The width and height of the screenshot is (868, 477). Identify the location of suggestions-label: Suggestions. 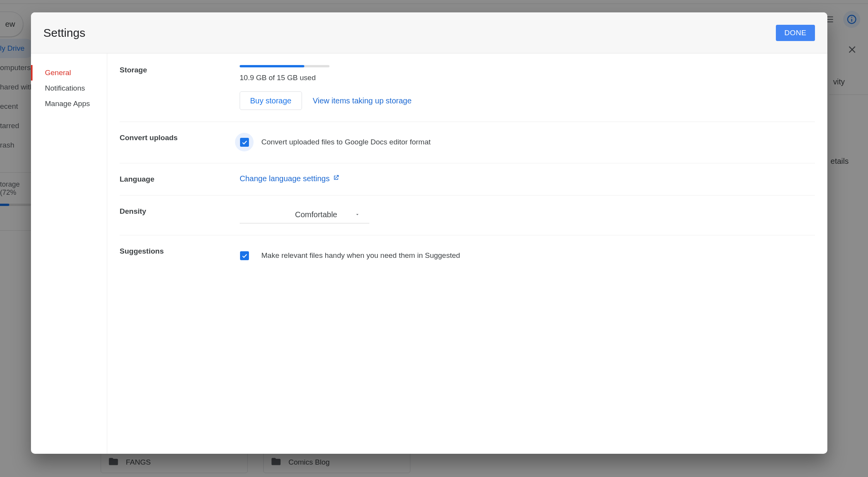
(180, 256).